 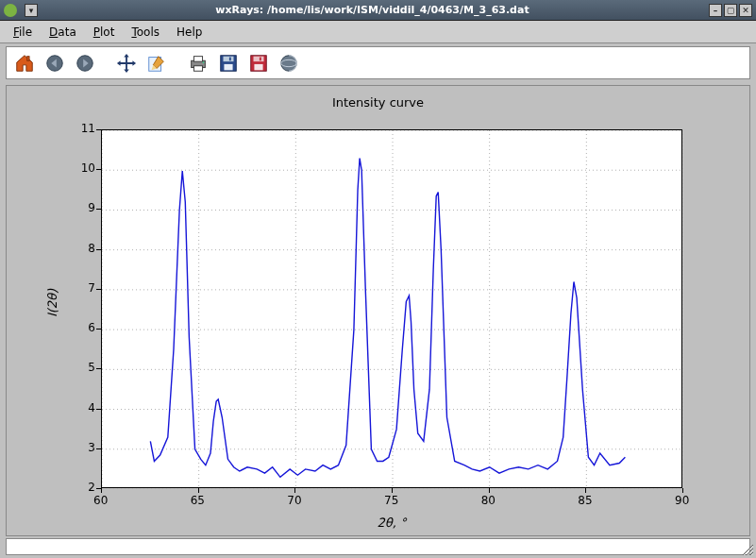 I want to click on menu-tools: Tools, so click(x=145, y=32).